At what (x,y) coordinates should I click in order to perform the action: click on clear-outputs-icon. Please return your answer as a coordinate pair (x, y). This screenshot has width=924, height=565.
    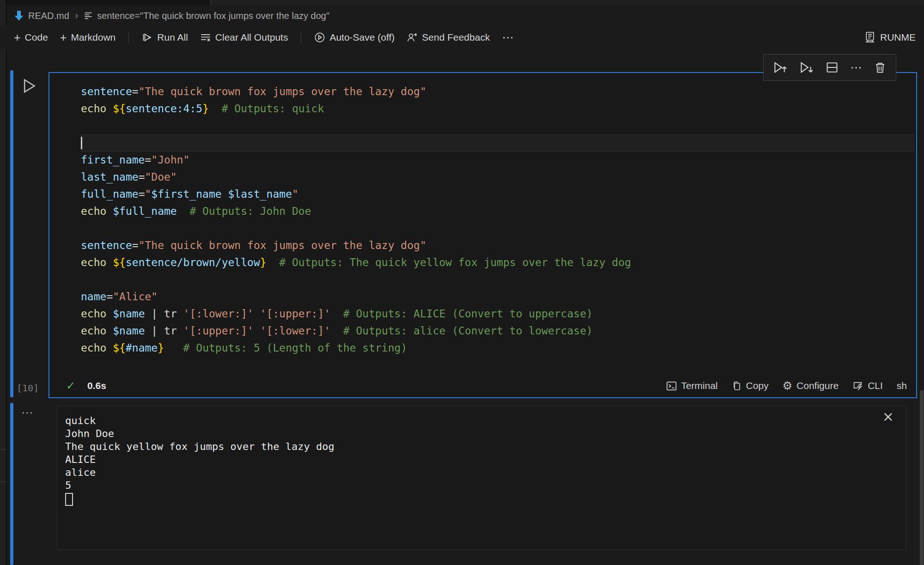
    Looking at the image, I should click on (206, 37).